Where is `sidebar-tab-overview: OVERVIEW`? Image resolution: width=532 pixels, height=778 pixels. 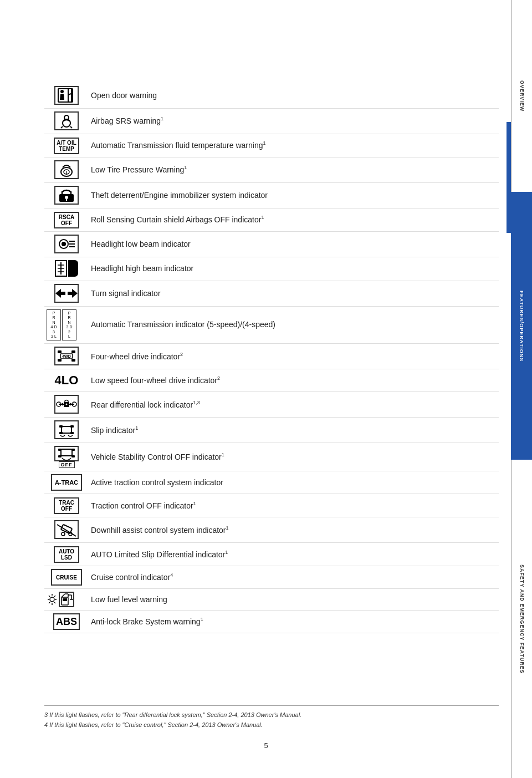
sidebar-tab-overview: OVERVIEW is located at coordinates (521, 96).